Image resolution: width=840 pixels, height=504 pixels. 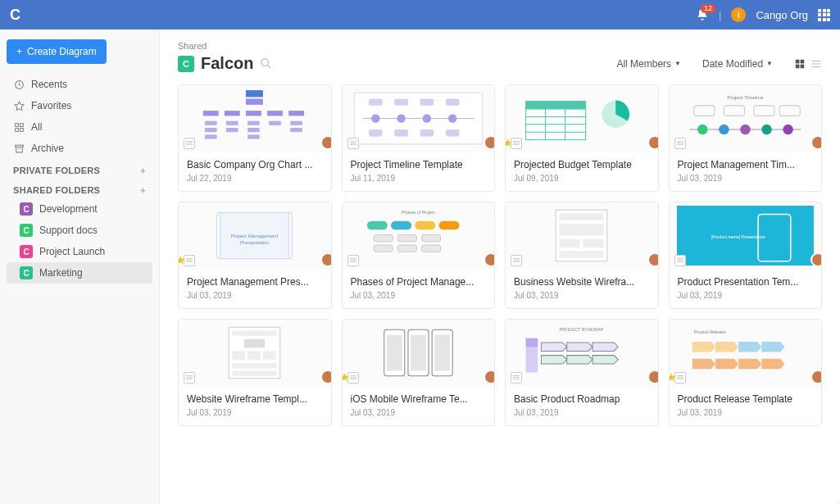 I want to click on diagram-card: Project TimelineProject Management Tim..…, so click(x=746, y=138).